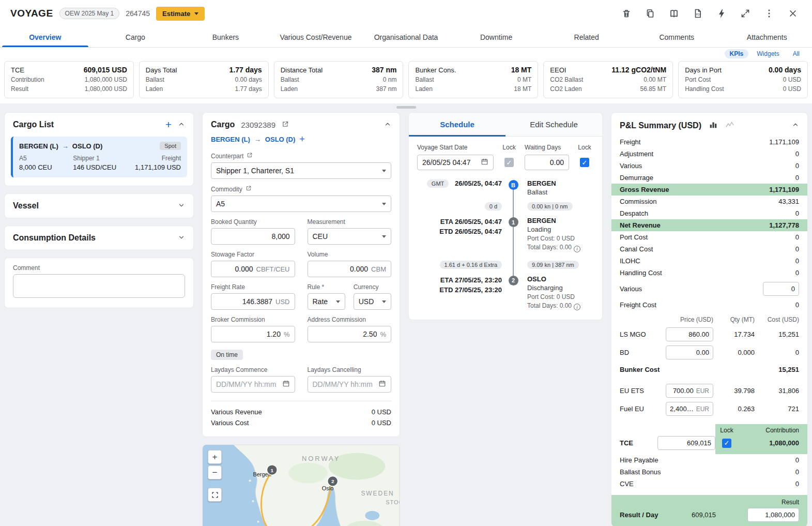 The width and height of the screenshot is (812, 526). What do you see at coordinates (708, 166) in the screenshot?
I see `pnl-row-label: Various` at bounding box center [708, 166].